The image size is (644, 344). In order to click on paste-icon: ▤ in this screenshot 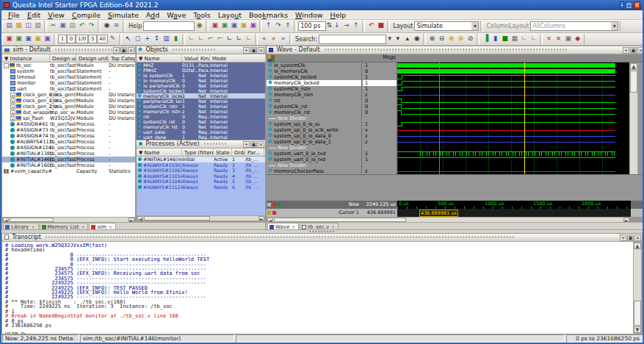, I will do `click(72, 25)`.